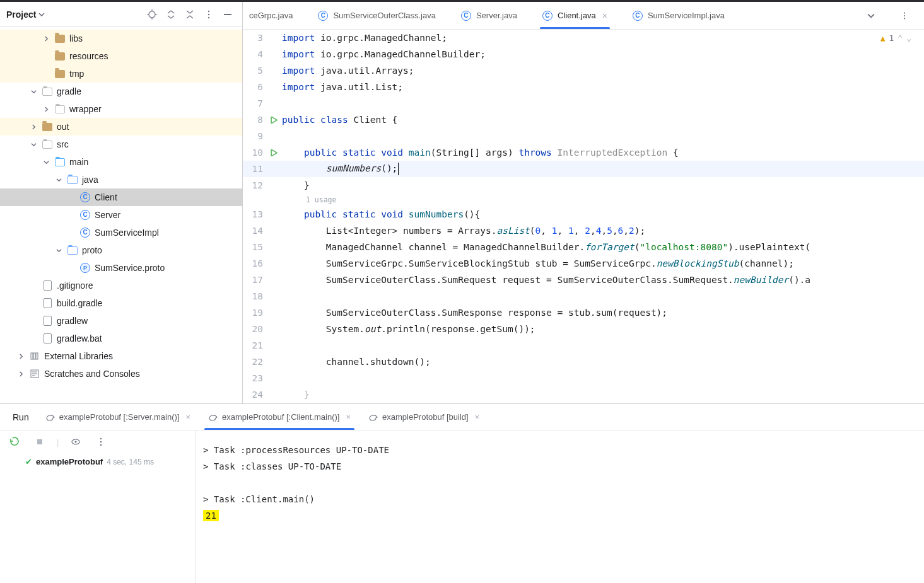 This screenshot has width=924, height=583. I want to click on stop-icon, so click(40, 442).